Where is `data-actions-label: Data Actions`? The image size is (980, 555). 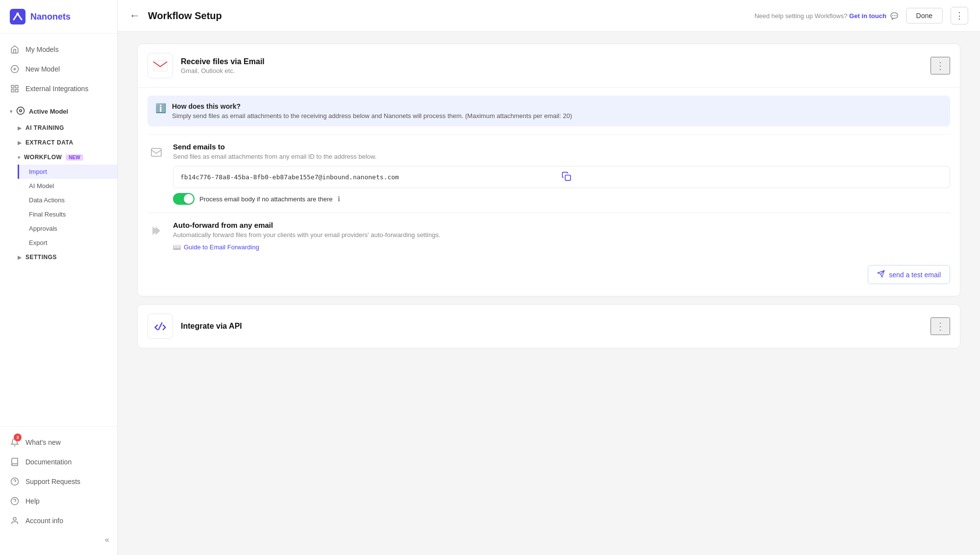
data-actions-label: Data Actions is located at coordinates (47, 200).